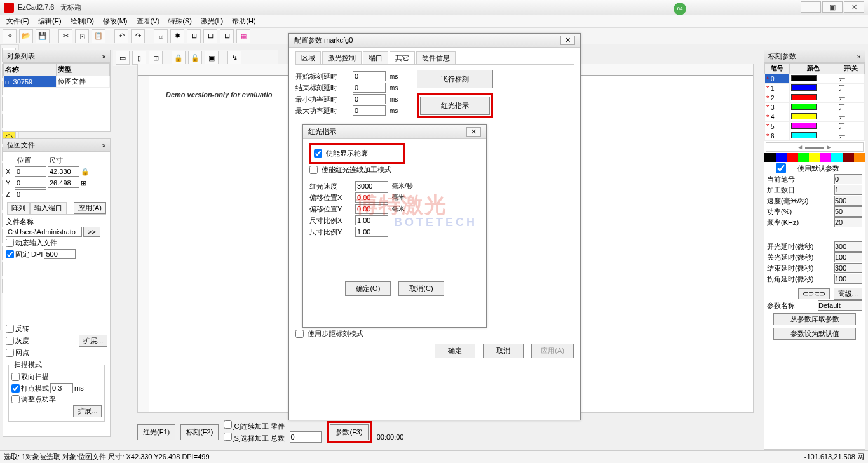 This screenshot has height=463, width=868. I want to click on start-delay-input, so click(369, 76).